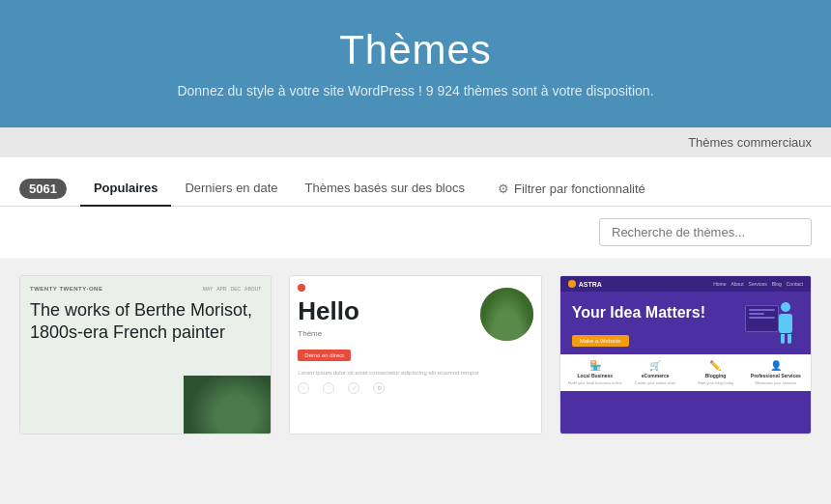 This screenshot has height=504, width=831. I want to click on tto-header: TWENTY TWENTY-ONE MAY APR DEC ABOUT, so click(145, 289).